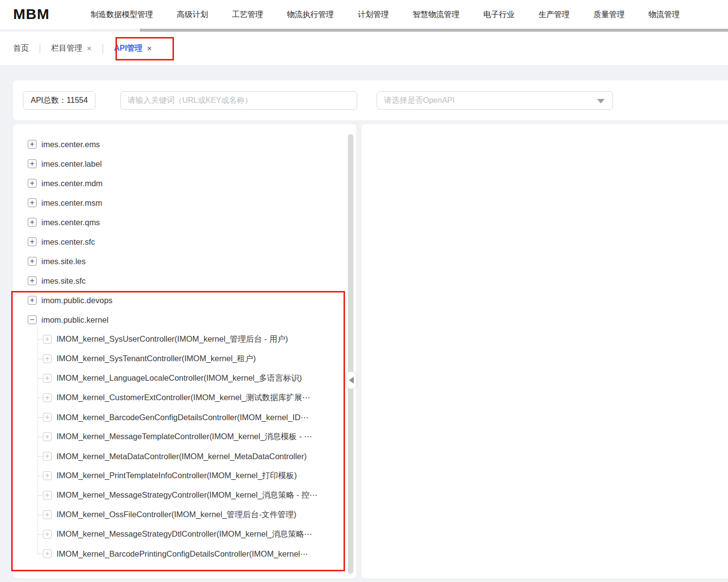 This screenshot has width=728, height=582. Describe the element at coordinates (179, 300) in the screenshot. I see `tree-node-service: +imom.public.devops` at that location.